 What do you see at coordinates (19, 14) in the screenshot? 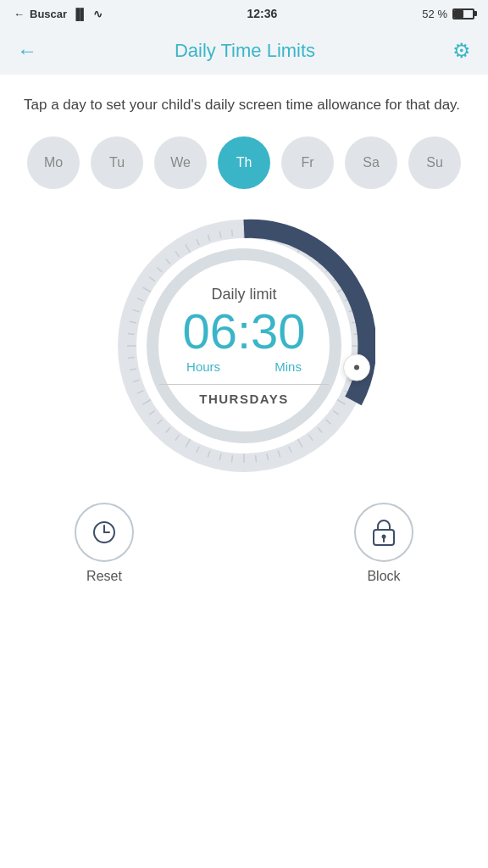
I see `back-arrow-status: ←` at bounding box center [19, 14].